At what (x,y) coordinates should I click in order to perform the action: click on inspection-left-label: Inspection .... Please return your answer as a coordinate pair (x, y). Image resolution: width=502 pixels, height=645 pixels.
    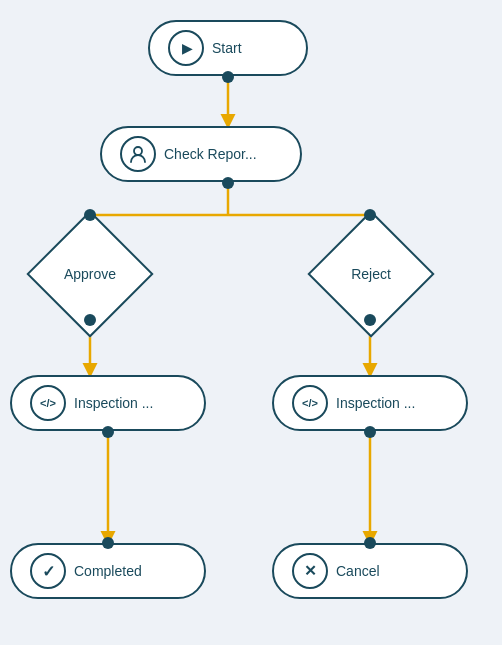
    Looking at the image, I should click on (114, 403).